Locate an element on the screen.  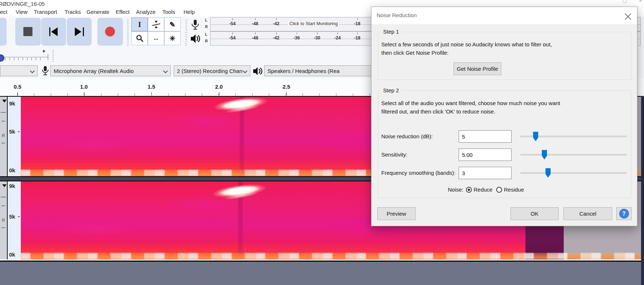
meter-tick: -36 is located at coordinates (296, 38).